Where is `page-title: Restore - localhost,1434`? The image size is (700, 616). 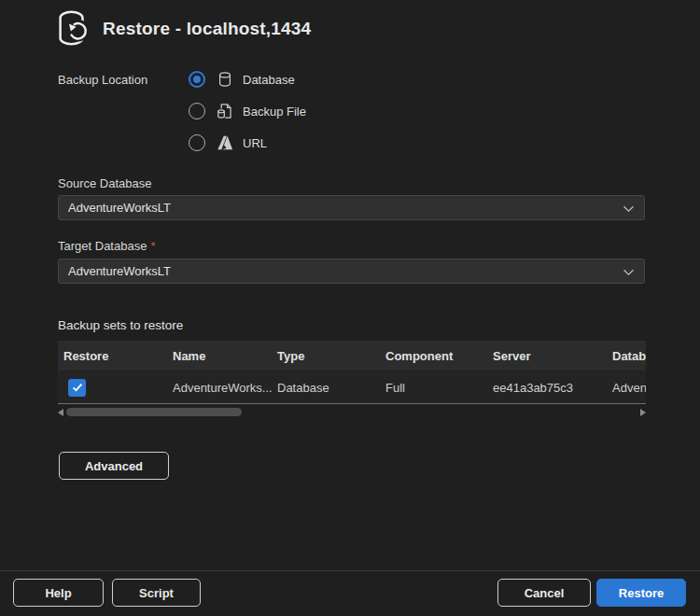
page-title: Restore - localhost,1434 is located at coordinates (207, 29).